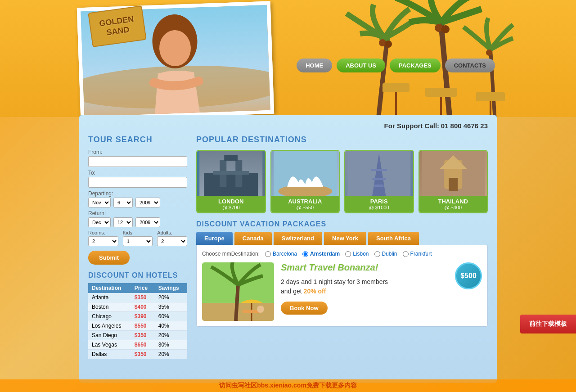 The height and width of the screenshot is (392, 576). I want to click on cell-destination: San Diego, so click(110, 336).